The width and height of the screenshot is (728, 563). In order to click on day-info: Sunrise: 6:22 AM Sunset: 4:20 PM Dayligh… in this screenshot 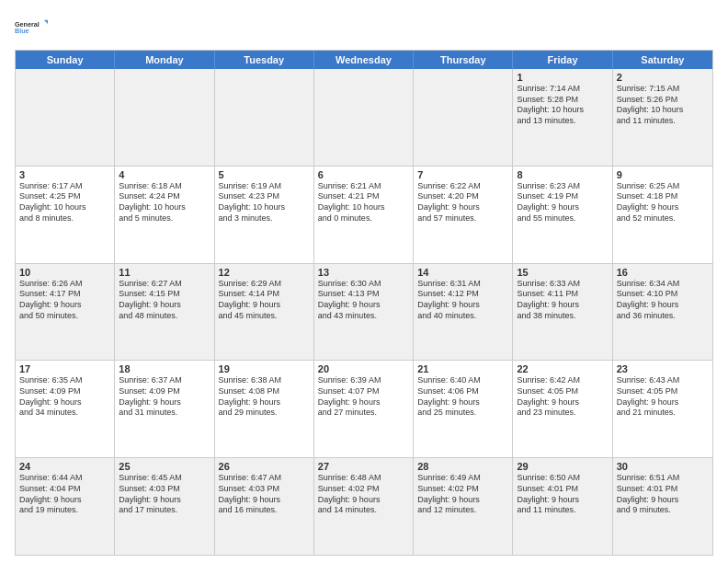, I will do `click(463, 202)`.